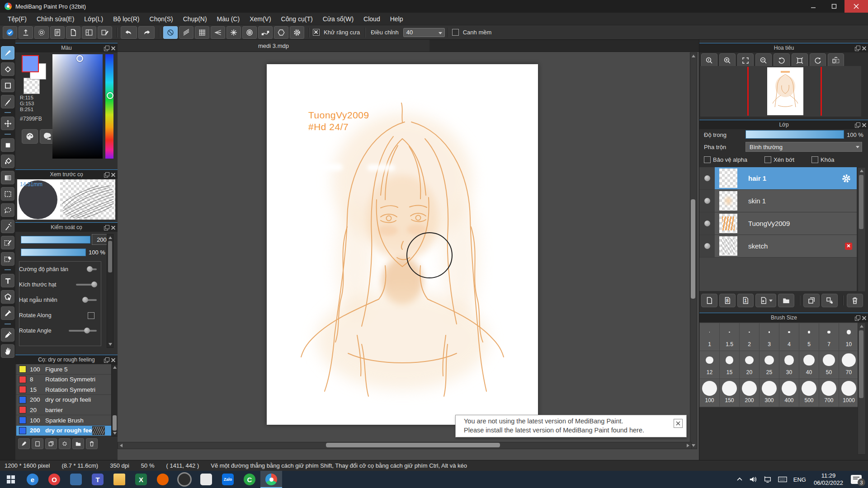 The width and height of the screenshot is (868, 488). I want to click on adjust-dropdown: 40, so click(424, 33).